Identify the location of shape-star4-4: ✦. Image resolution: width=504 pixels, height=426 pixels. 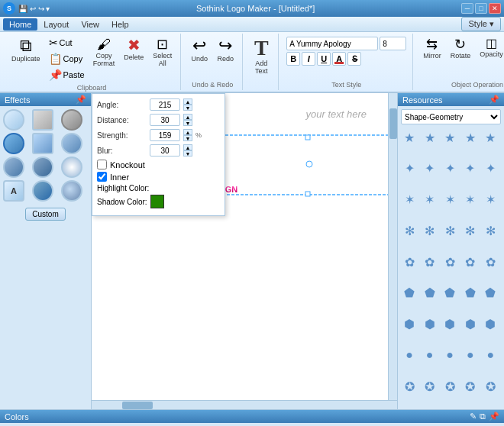
(470, 169).